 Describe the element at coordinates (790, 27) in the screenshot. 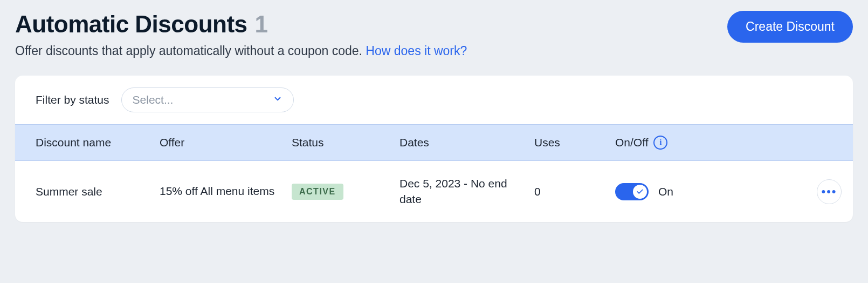

I see `create-discount-button: Create Discount` at that location.